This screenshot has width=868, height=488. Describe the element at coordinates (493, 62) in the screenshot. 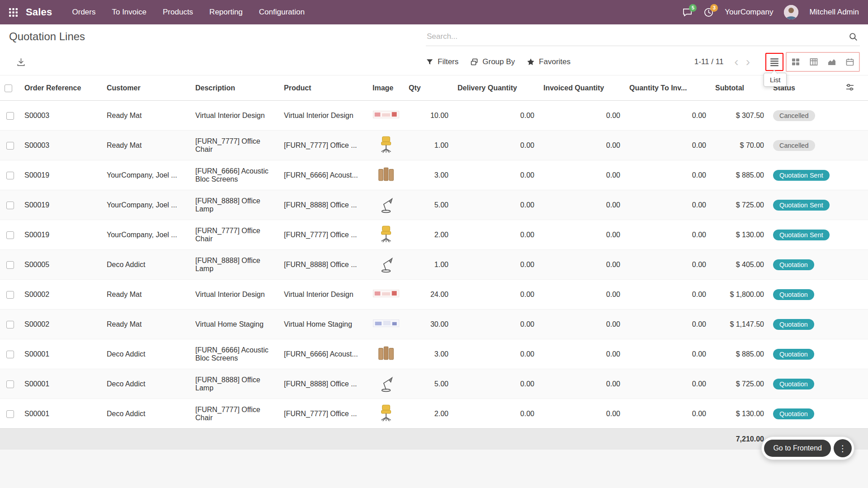

I see `group-by-button: Group By` at that location.